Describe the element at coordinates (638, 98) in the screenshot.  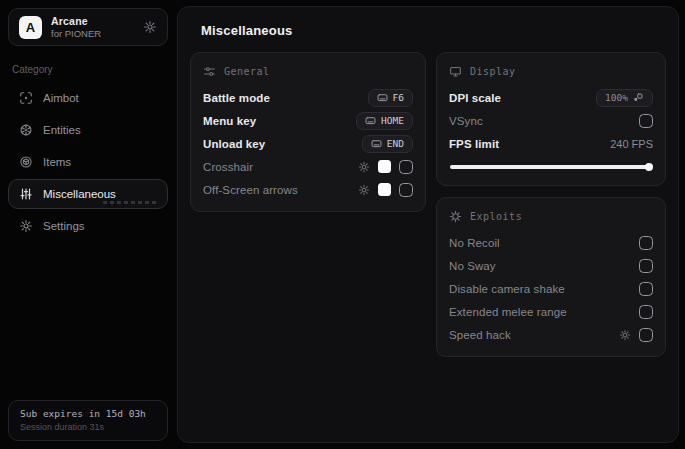
I see `scale-icon` at that location.